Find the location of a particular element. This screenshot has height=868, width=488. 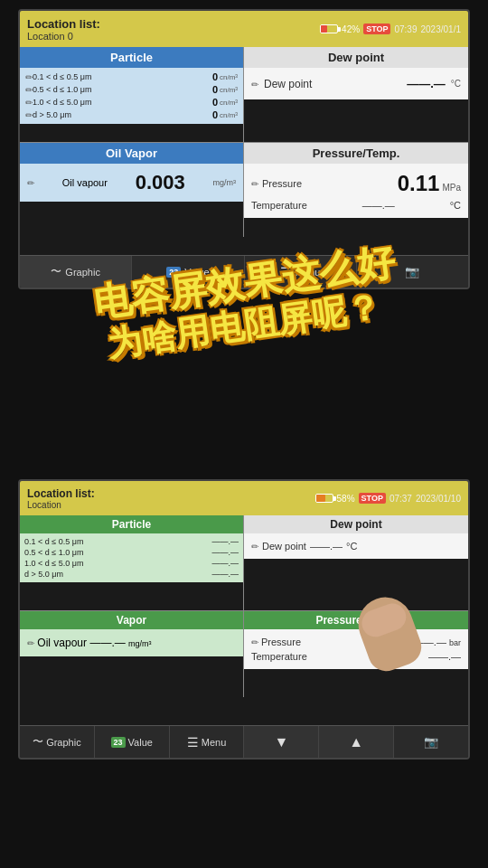

s2-pressure-content: Pressure ——.— bar Temperature ——.— is located at coordinates (356, 649).